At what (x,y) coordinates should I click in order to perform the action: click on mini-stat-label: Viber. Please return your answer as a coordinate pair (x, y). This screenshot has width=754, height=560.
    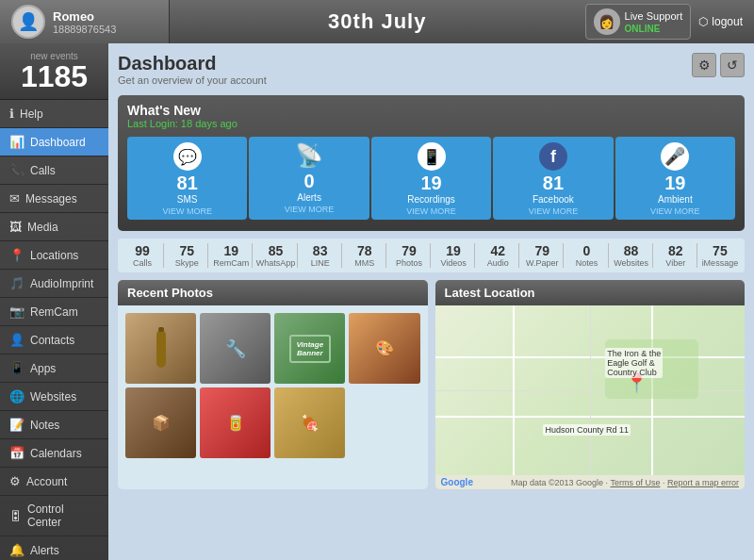
    Looking at the image, I should click on (676, 263).